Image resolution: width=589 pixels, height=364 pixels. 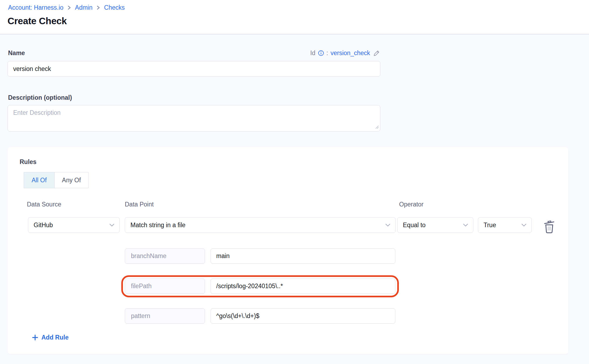 I want to click on rules-condition-toggle: All Of Any Of, so click(x=56, y=180).